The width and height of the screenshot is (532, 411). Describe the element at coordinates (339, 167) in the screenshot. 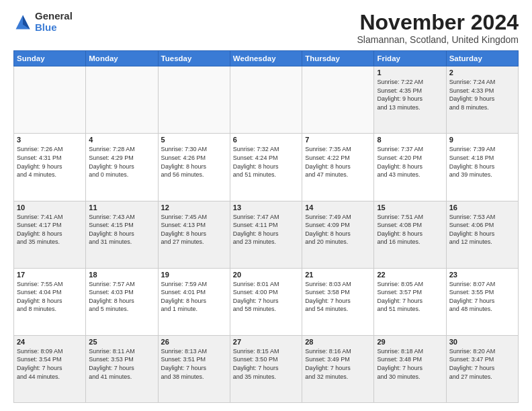

I see `table-row: 7Sunrise: 7:35 AM Sunset: 4:22 PM Daylig…` at that location.